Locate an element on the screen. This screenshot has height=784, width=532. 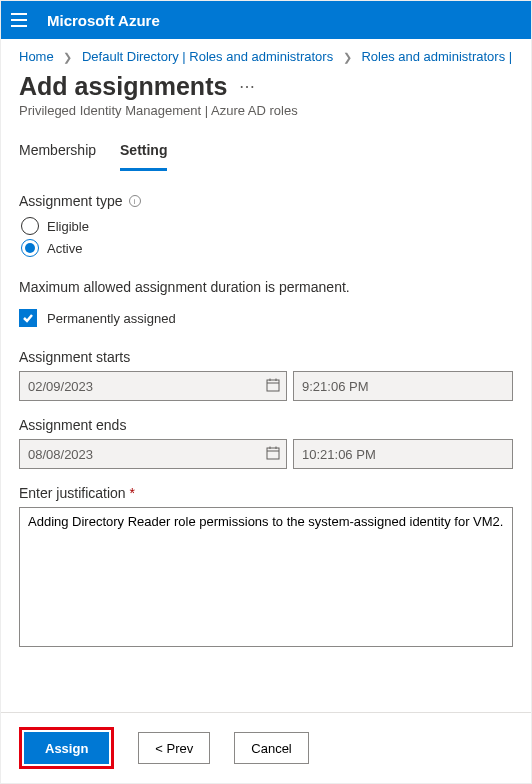
max-duration-text: Maximum allowed assignment duration is p… is located at coordinates (266, 287).